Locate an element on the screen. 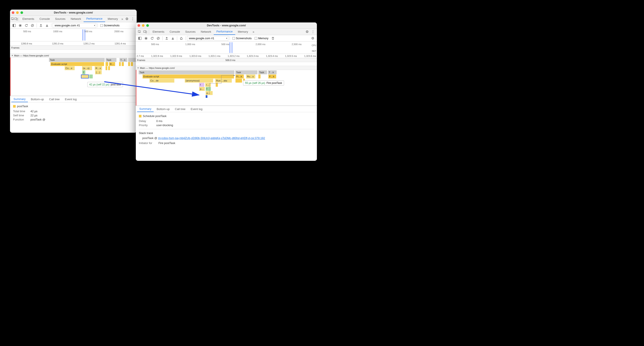 This screenshot has width=644, height=346. timeline-overview: 500 ms 1000 ms 500 ms 2000 ms is located at coordinates (74, 35).